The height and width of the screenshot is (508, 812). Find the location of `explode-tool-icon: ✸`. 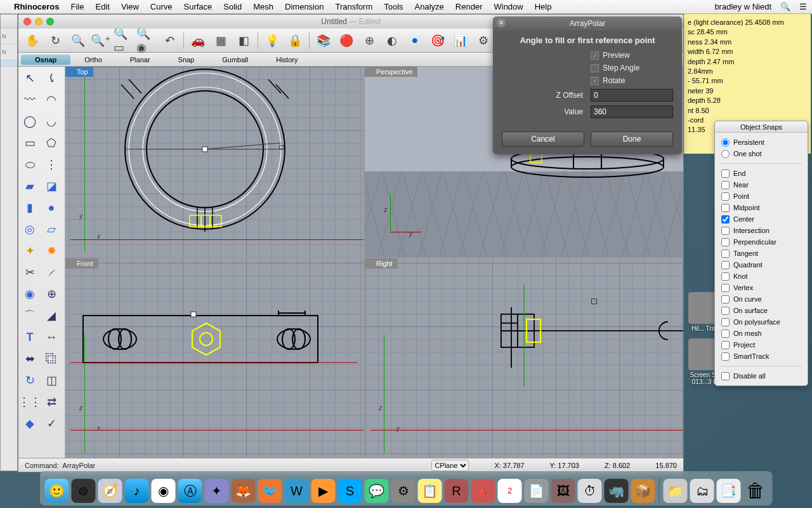

explode-tool-icon: ✸ is located at coordinates (51, 251).